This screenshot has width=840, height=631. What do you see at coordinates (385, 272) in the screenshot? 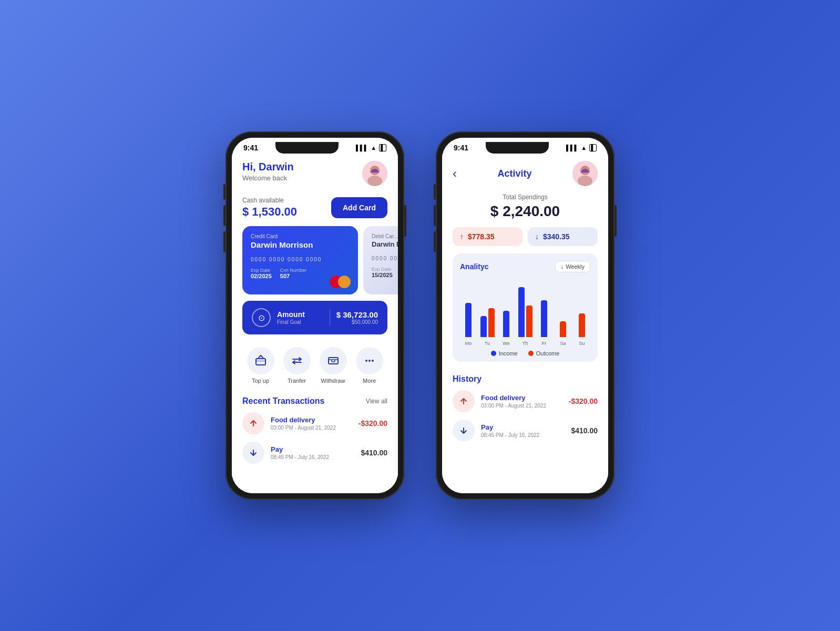
I see `debit-card-details: Exp Date 15/2025 Cv 50` at bounding box center [385, 272].